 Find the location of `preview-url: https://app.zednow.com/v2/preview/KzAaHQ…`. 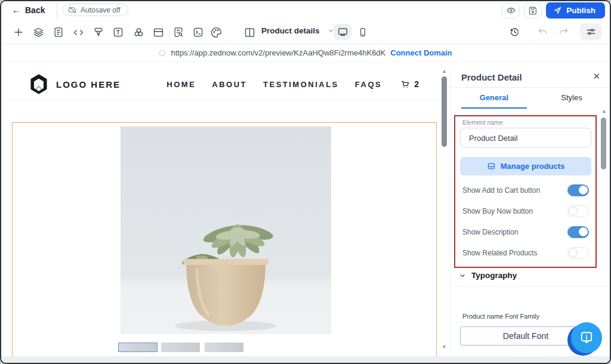

preview-url: https://app.zednow.com/v2/preview/KzAaHQ… is located at coordinates (278, 53).